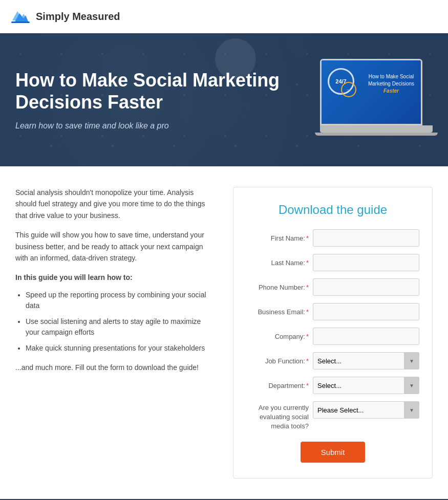 The image size is (448, 500). What do you see at coordinates (114, 204) in the screenshot?
I see `intro-paragraph-1: Social analysis shouldn't monopolize you…` at bounding box center [114, 204].